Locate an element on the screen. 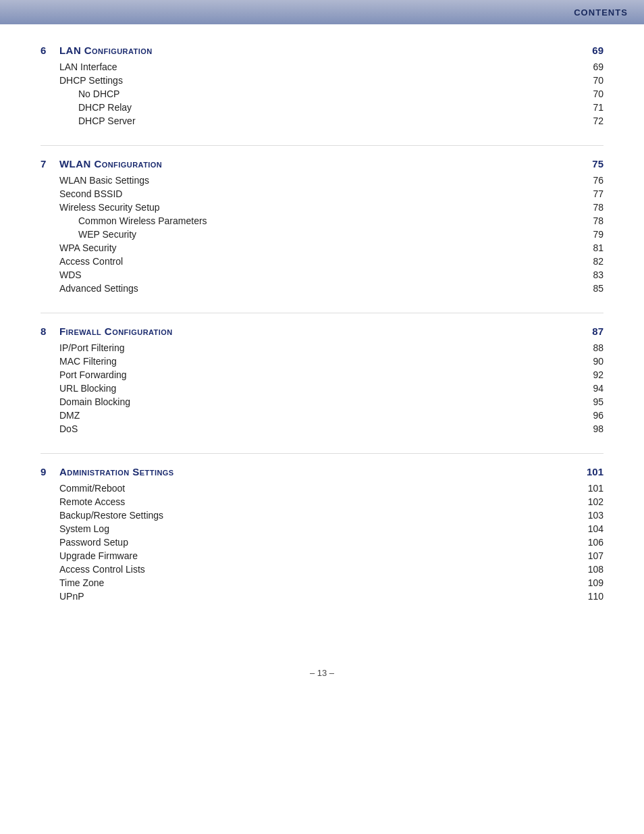 This screenshot has width=644, height=834. toc-entry-title: LAN Interface is located at coordinates (318, 67).